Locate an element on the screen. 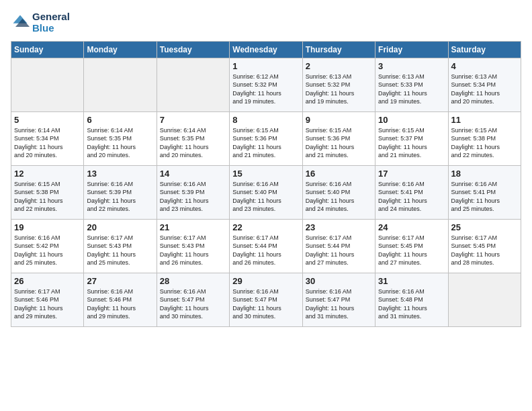 The image size is (532, 411). page-header: General Blue is located at coordinates (266, 23).